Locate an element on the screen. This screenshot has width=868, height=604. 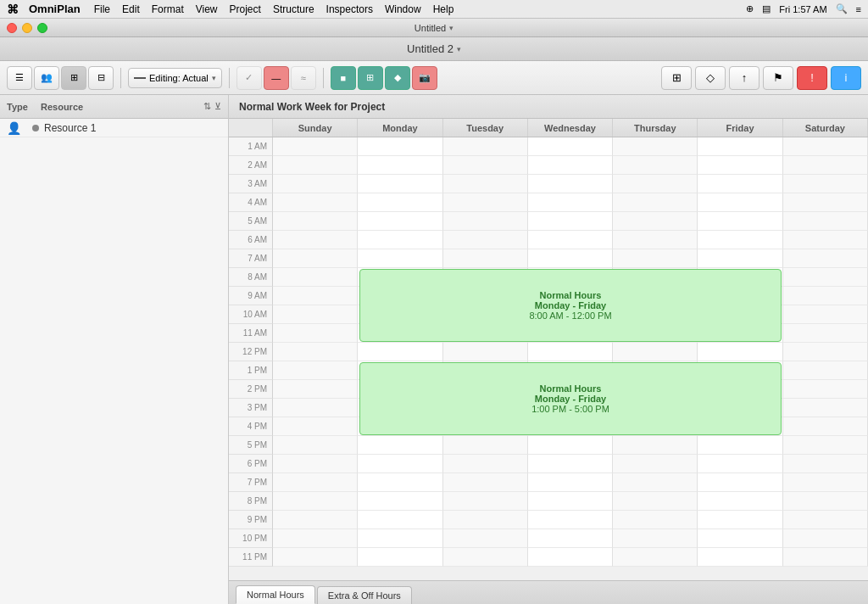
action-btn-3: ≈ is located at coordinates (303, 78).